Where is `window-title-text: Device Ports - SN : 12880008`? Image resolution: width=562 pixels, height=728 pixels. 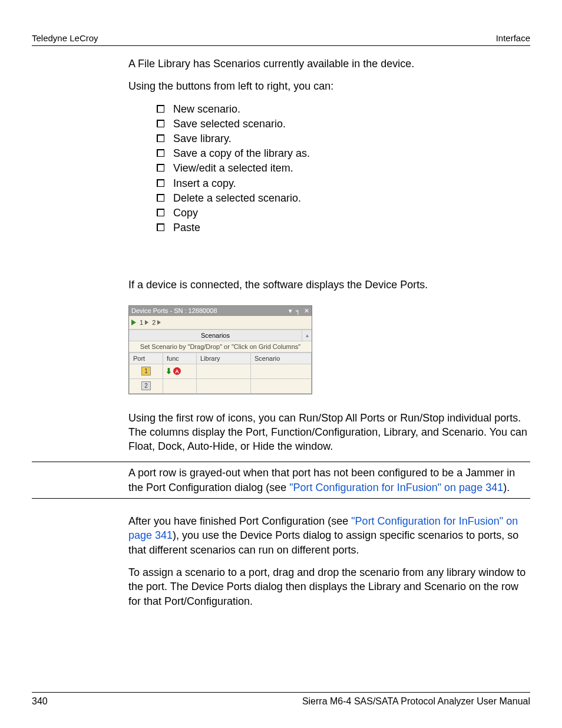
window-title-text: Device Ports - SN : 12880008 is located at coordinates (210, 311).